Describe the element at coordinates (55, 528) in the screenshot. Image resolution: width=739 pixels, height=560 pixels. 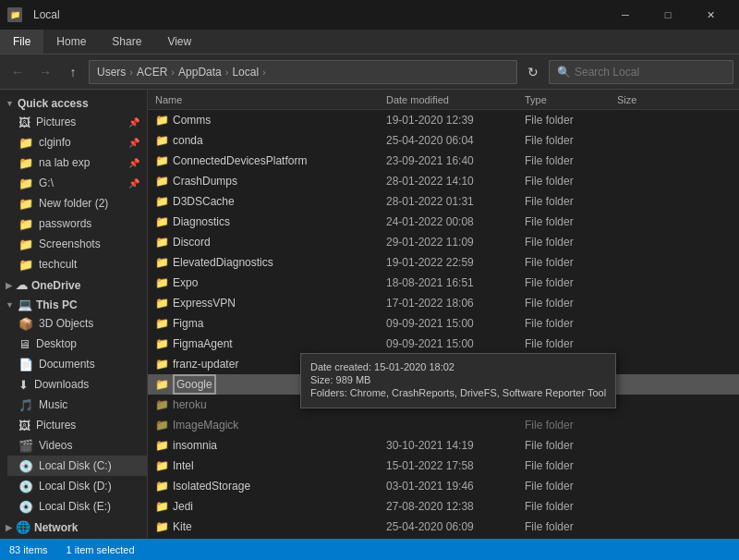
I see `network-label: Network` at that location.